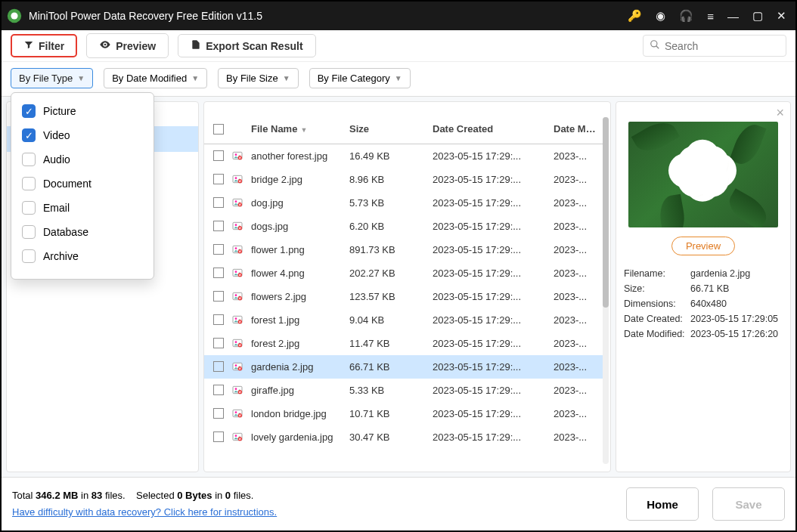 This screenshot has width=797, height=532. Describe the element at coordinates (404, 274) in the screenshot. I see `table-row: flower 4.png202.27 KB2023-05-15 17:29:..…` at that location.